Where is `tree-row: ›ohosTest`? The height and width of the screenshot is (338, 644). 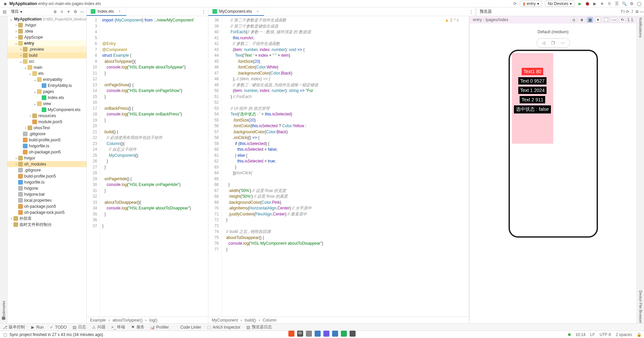 tree-row: ›ohosTest is located at coordinates (47, 128).